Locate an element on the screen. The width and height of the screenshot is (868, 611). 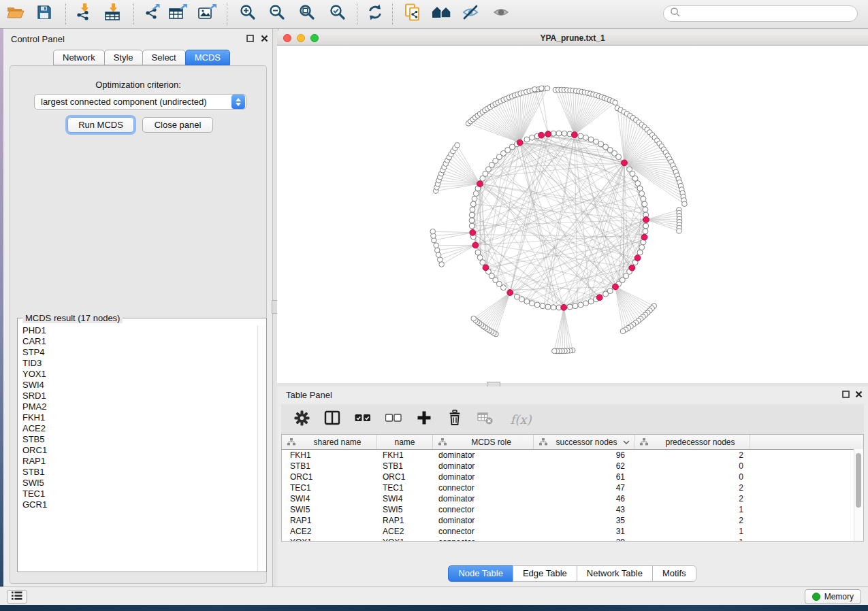
function-builder-button: f(x) is located at coordinates (521, 419).